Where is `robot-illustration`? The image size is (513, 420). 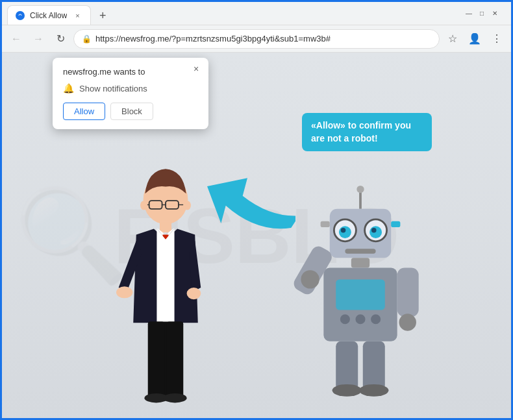
robot-illustration is located at coordinates (360, 295).